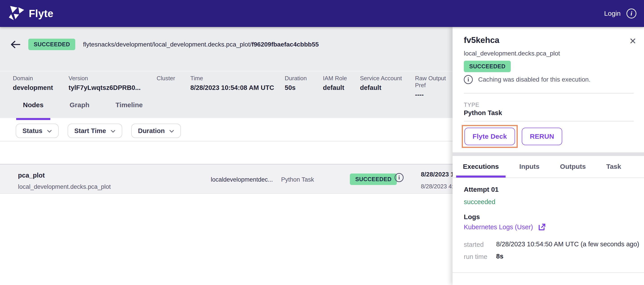 This screenshot has height=285, width=644. I want to click on panel-subtitle: local_development.decks.pca_plot, so click(512, 54).